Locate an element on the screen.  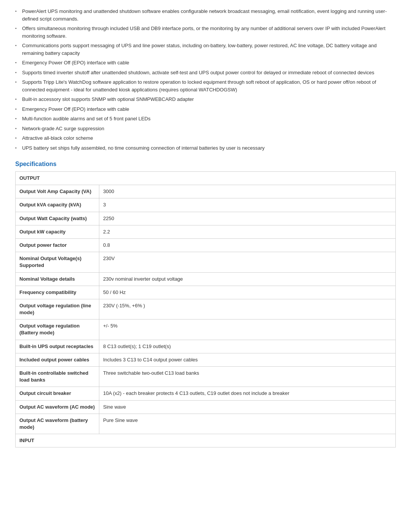
row-value: 50 / 60 Hz is located at coordinates (247, 292).